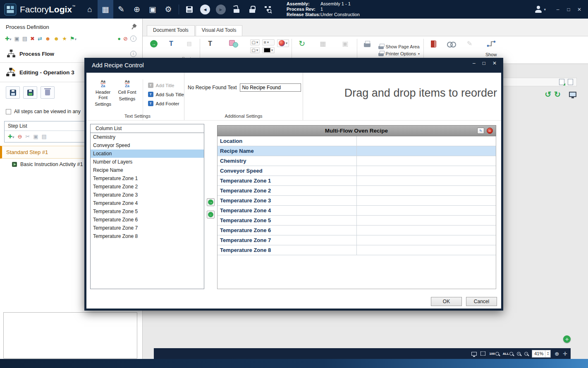 Image resolution: width=588 pixels, height=368 pixels. Describe the element at coordinates (30, 93) in the screenshot. I see `save-import-button` at that location.